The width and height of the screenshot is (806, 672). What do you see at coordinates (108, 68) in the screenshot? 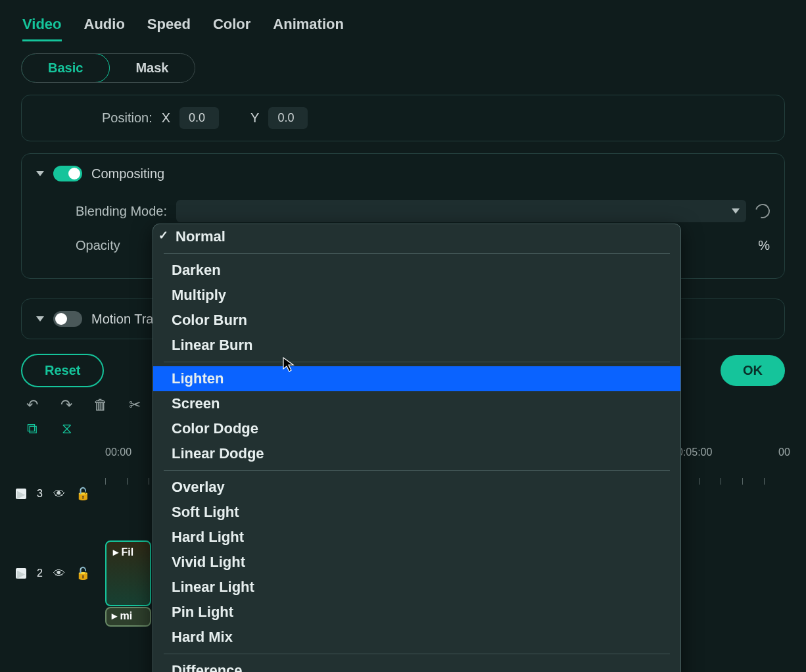
I see `subtabs: Basic Mask` at bounding box center [108, 68].